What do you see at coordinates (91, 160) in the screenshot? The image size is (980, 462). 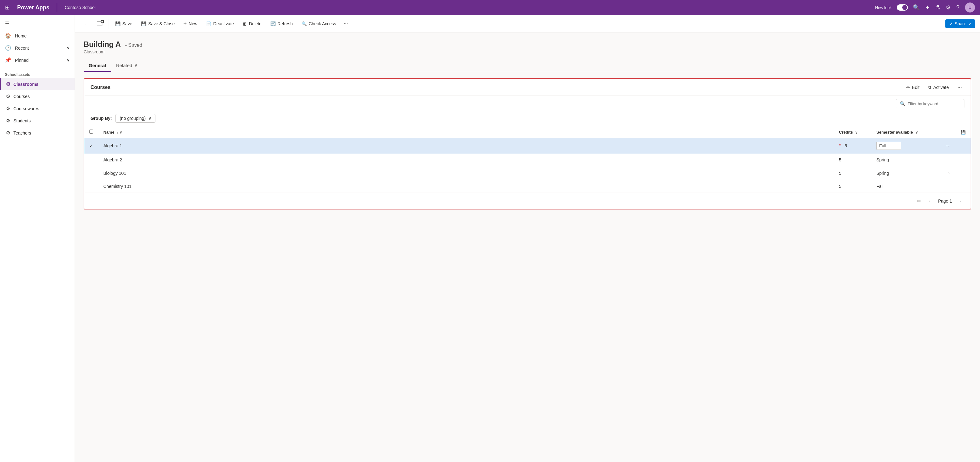 I see `row2-check` at bounding box center [91, 160].